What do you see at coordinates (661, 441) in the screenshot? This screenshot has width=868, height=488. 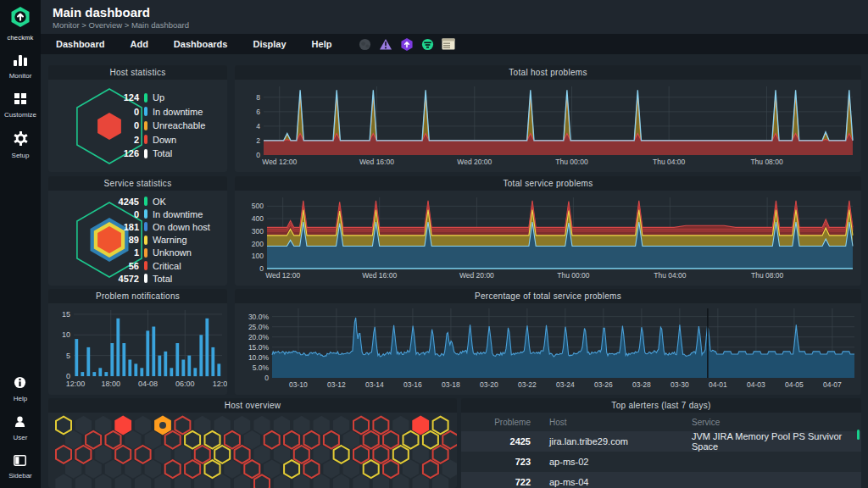 I see `table-row: 2425jira.lan.tribe29.comJVM JIRA Memory …` at bounding box center [661, 441].